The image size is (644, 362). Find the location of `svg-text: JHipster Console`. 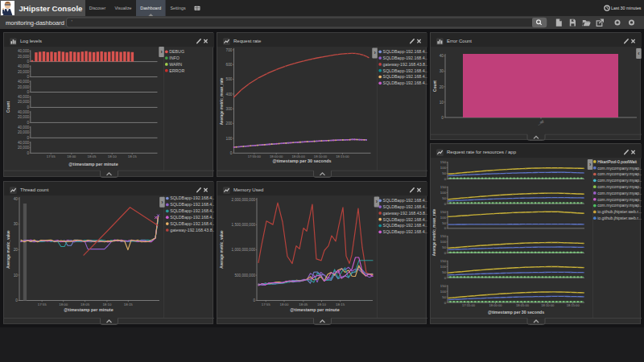

svg-text: JHipster Console is located at coordinates (52, 8).